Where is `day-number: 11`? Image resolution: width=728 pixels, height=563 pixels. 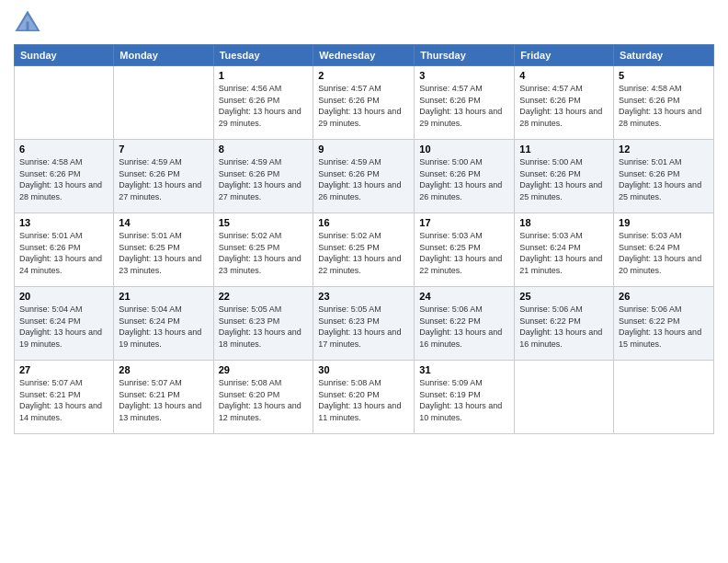
day-number: 11 is located at coordinates (564, 149).